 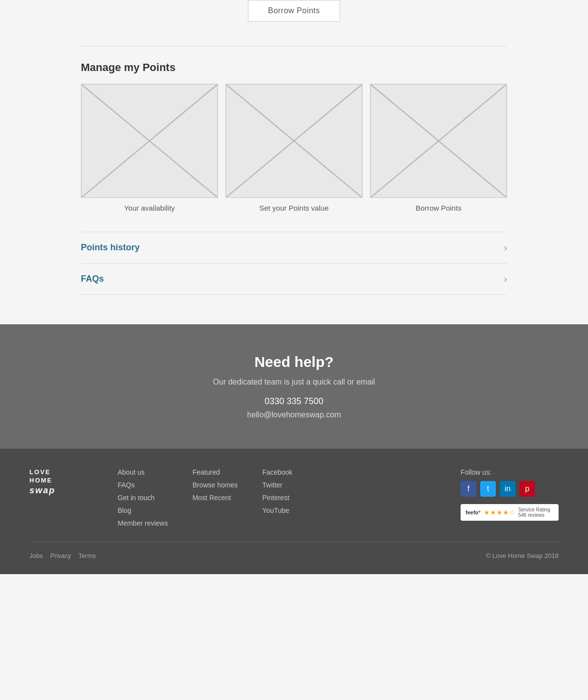 I want to click on footer-link-blog: Blog, so click(x=143, y=510).